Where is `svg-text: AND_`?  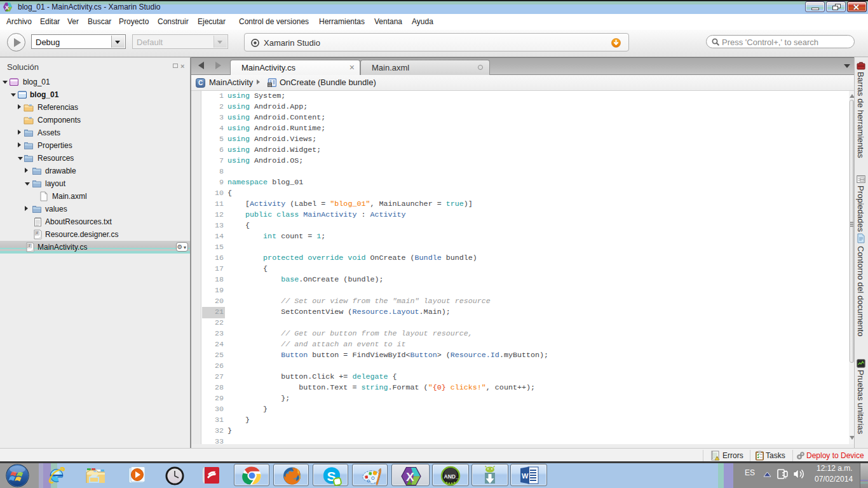
svg-text: AND_ is located at coordinates (451, 477).